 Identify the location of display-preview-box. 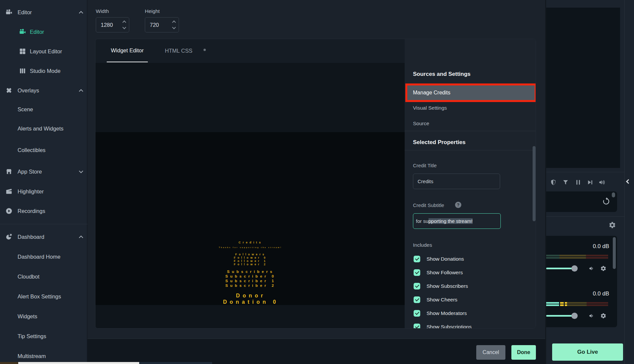
(583, 88).